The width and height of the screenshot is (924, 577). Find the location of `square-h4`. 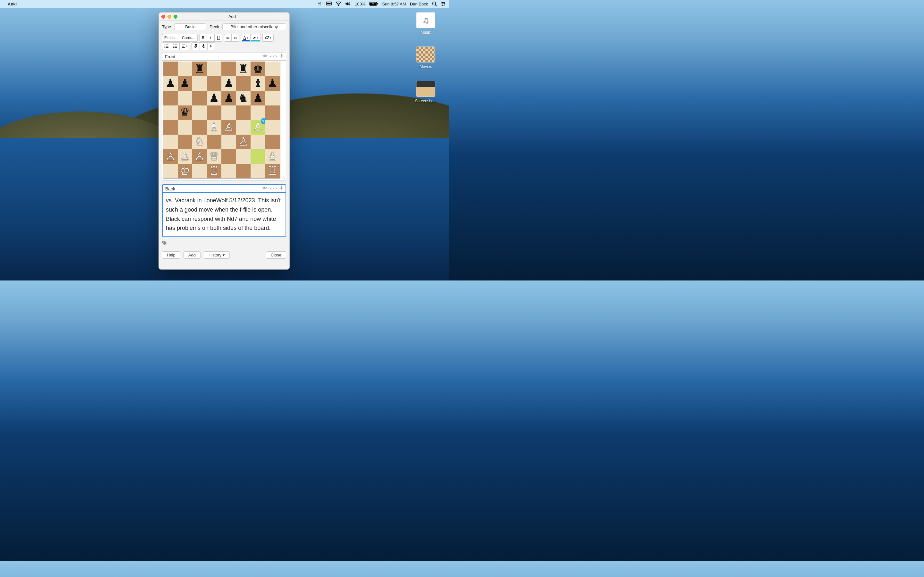

square-h4 is located at coordinates (273, 127).